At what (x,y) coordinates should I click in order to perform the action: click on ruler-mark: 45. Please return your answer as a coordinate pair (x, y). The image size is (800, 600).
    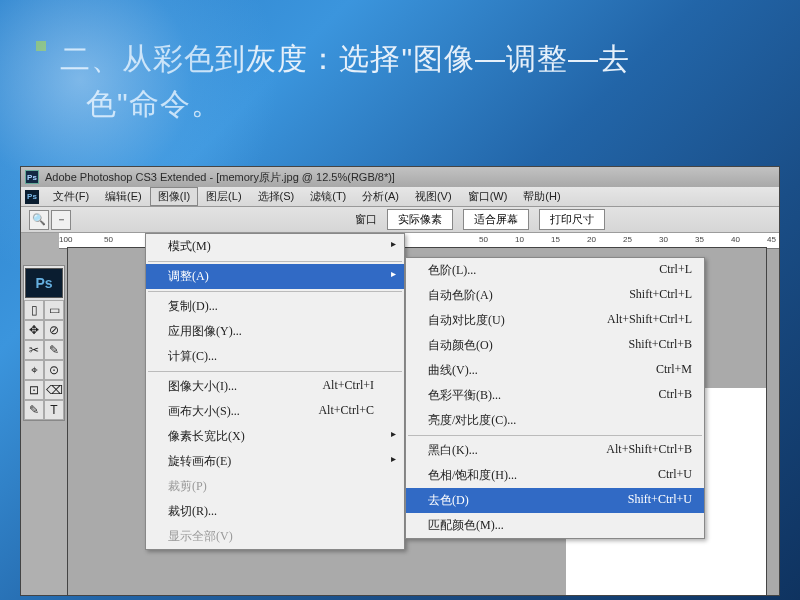
    Looking at the image, I should click on (772, 240).